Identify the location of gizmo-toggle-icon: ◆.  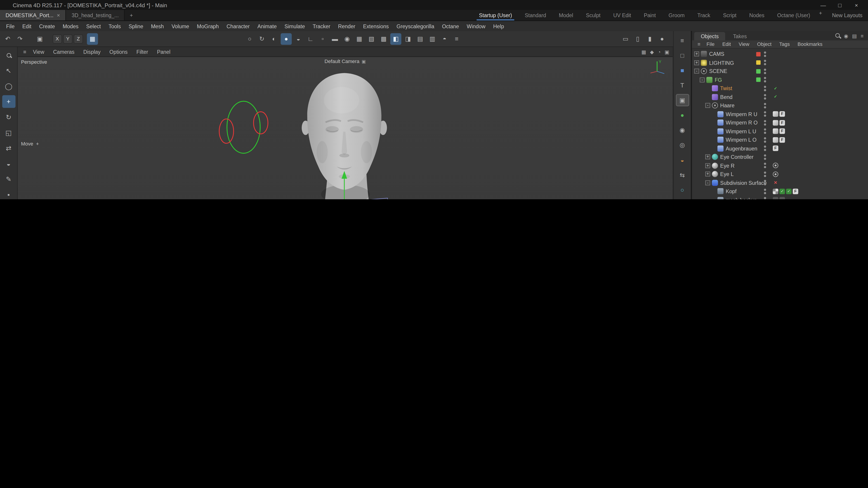
(652, 52).